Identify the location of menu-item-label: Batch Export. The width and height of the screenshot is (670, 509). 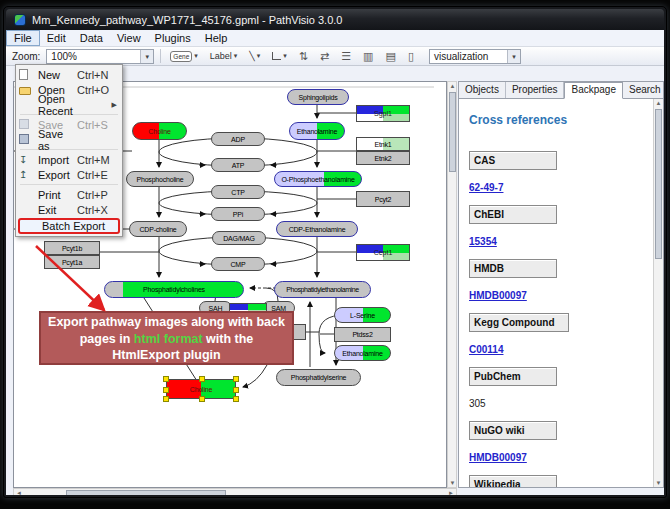
(78, 226).